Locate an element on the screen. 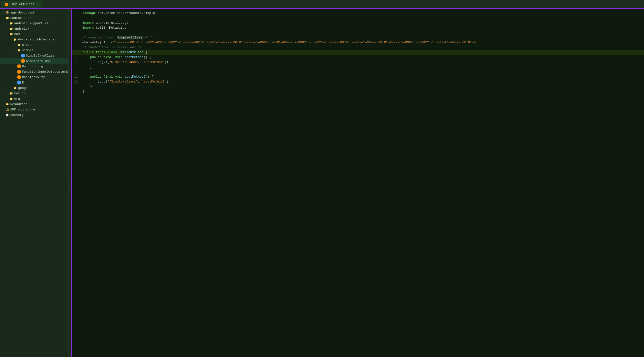 Image resolution: width=644 pixels, height=357 pixels. fios-label: FunctionInnerObfuscatorSample is located at coordinates (45, 72).